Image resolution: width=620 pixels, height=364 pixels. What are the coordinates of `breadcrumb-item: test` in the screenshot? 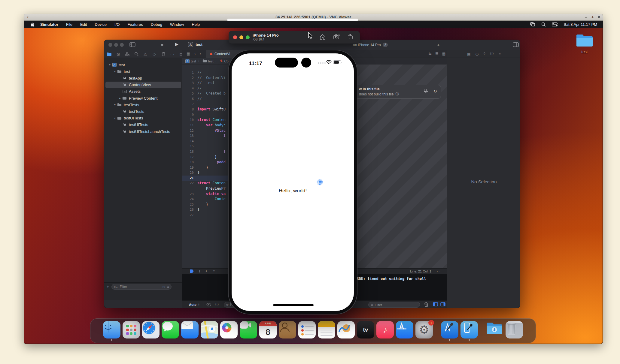 It's located at (208, 61).